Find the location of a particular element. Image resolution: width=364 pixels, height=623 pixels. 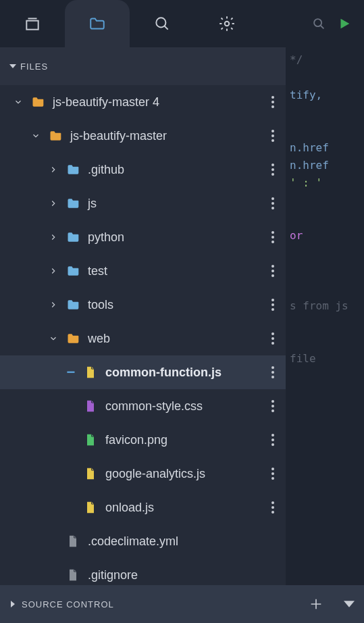

tree-row-common-style-css: common-style.css is located at coordinates (143, 406).